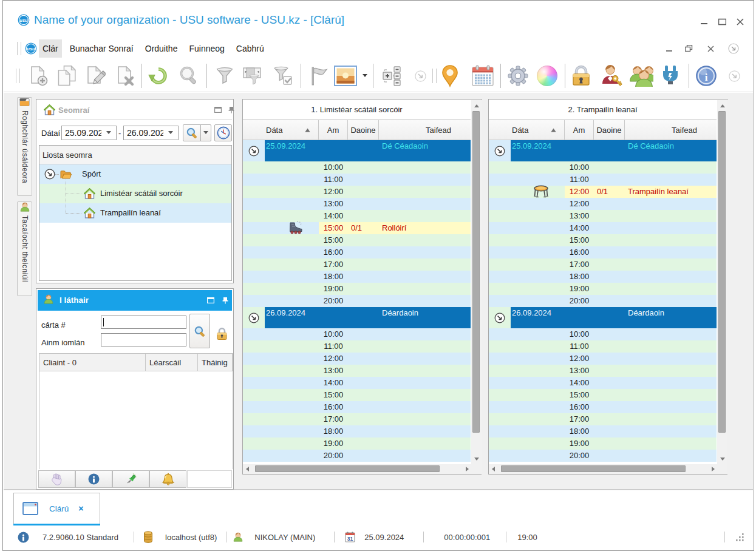 Image resolution: width=756 pixels, height=554 pixels. What do you see at coordinates (57, 509) in the screenshot?
I see `bottom-tab-claru: Clárú ×` at bounding box center [57, 509].